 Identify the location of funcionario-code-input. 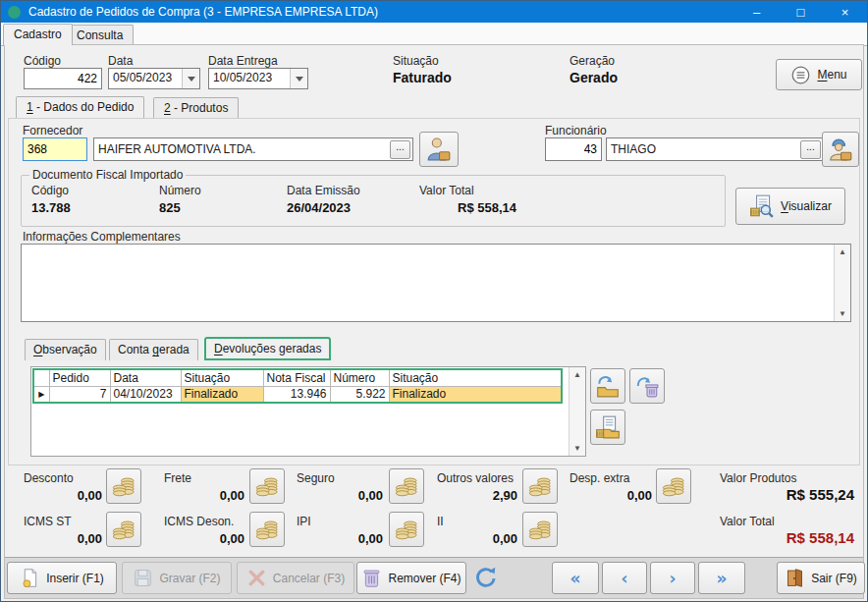
(573, 149).